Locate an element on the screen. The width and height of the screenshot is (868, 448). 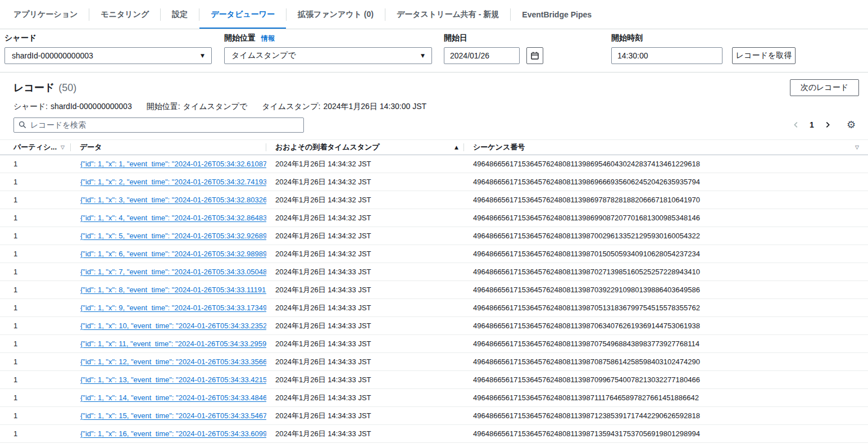
record-data-link: {"id": 1, "x": 4, "event_time": "2024-01… is located at coordinates (173, 218).